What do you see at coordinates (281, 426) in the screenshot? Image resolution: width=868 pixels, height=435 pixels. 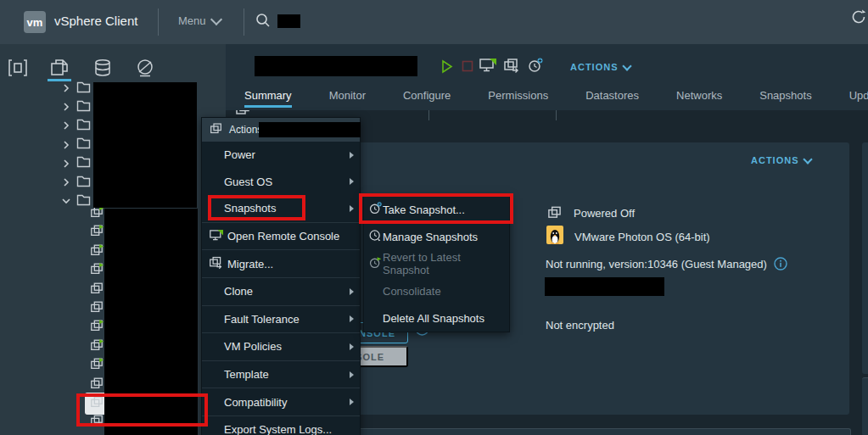 I see `menu-item-export-system-logs: Export System Logs...` at bounding box center [281, 426].